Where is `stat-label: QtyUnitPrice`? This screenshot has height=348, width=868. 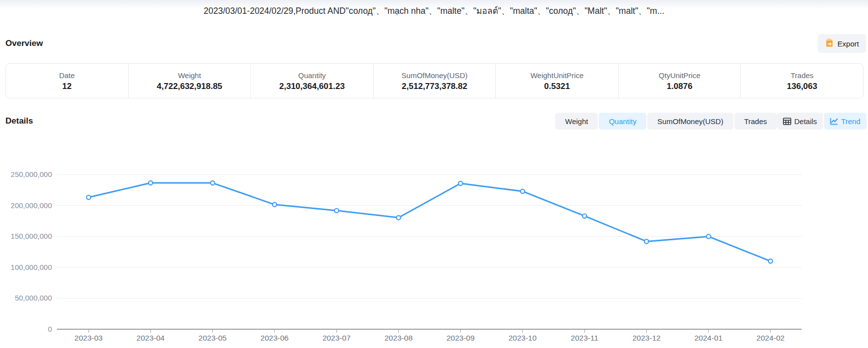
stat-label: QtyUnitPrice is located at coordinates (679, 75).